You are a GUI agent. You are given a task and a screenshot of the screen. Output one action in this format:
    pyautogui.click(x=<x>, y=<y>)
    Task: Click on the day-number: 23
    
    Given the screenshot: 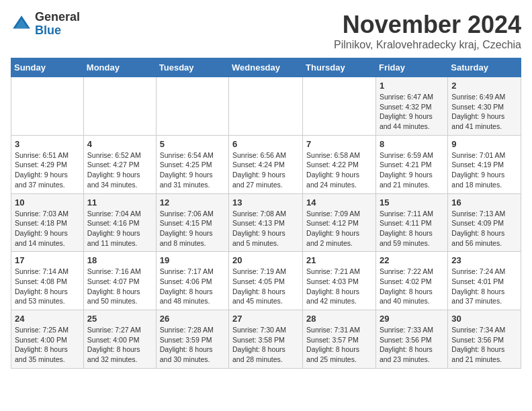 What is the action you would take?
    pyautogui.click(x=484, y=261)
    